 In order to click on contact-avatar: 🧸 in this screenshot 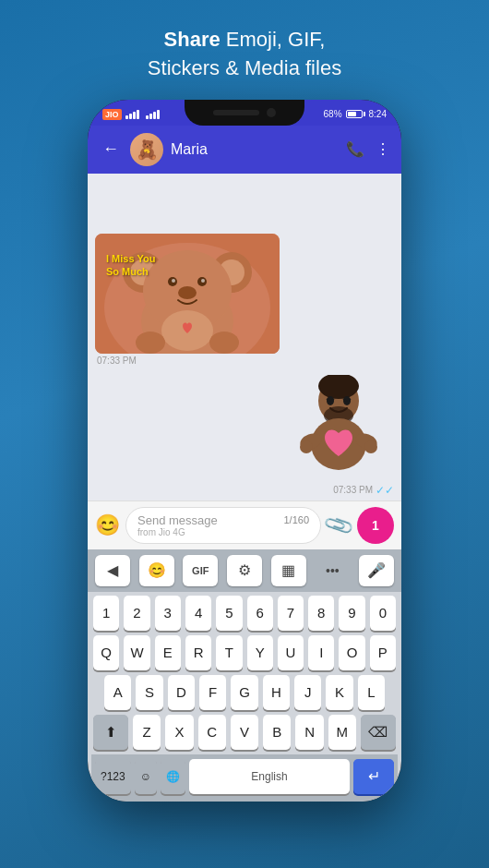, I will do `click(147, 150)`.